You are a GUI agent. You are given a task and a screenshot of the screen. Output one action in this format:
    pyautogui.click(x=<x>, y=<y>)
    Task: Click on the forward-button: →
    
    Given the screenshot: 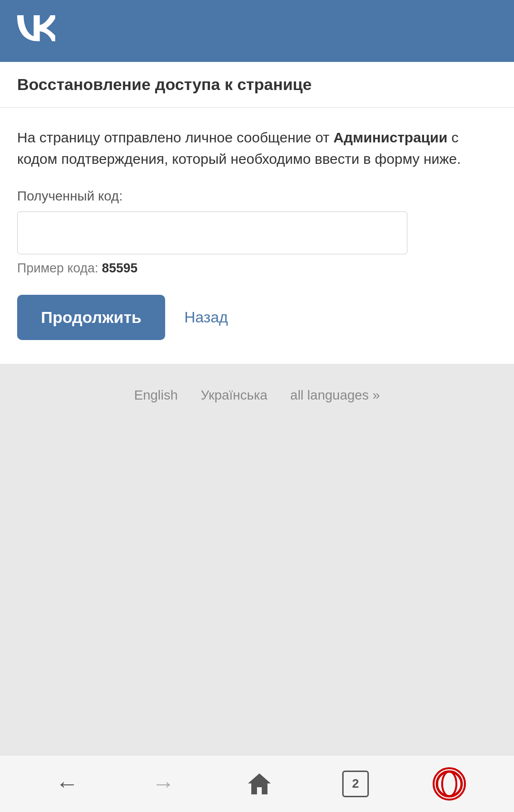 What is the action you would take?
    pyautogui.click(x=163, y=784)
    